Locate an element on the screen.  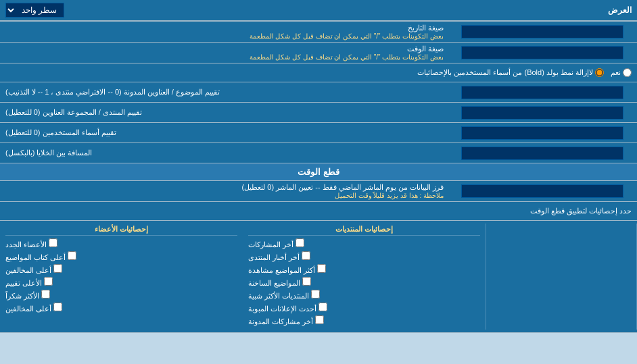
checkbox-most-thanked: الأكثر شكراً is located at coordinates (122, 295).